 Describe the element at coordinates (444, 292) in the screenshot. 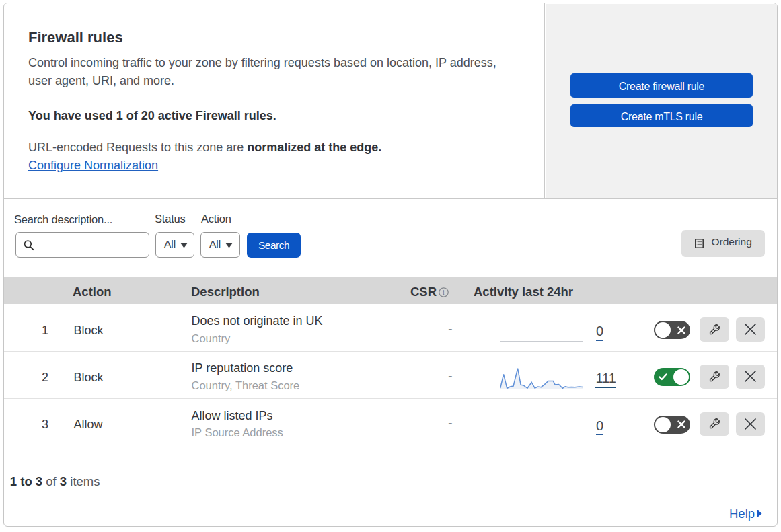

I see `svg-text: i` at that location.